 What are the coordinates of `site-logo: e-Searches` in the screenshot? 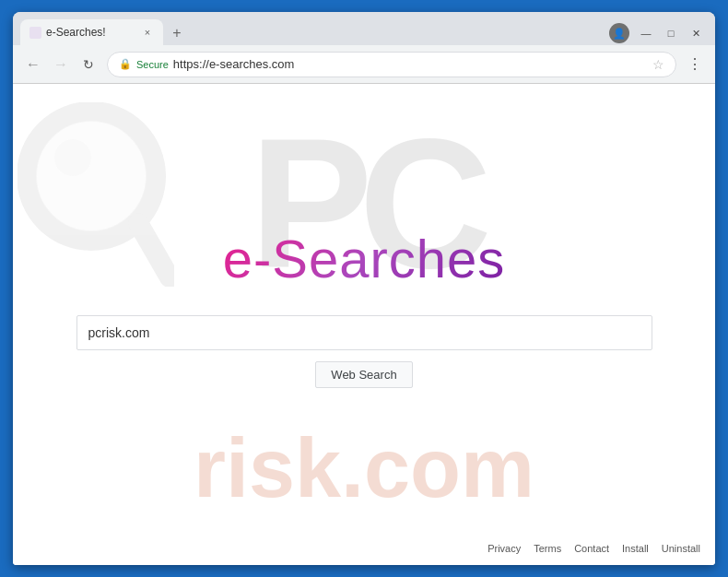 It's located at (365, 258).